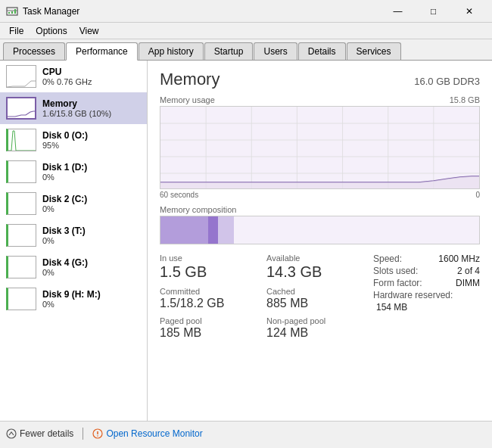  I want to click on resource-monitor-icon, so click(98, 434).